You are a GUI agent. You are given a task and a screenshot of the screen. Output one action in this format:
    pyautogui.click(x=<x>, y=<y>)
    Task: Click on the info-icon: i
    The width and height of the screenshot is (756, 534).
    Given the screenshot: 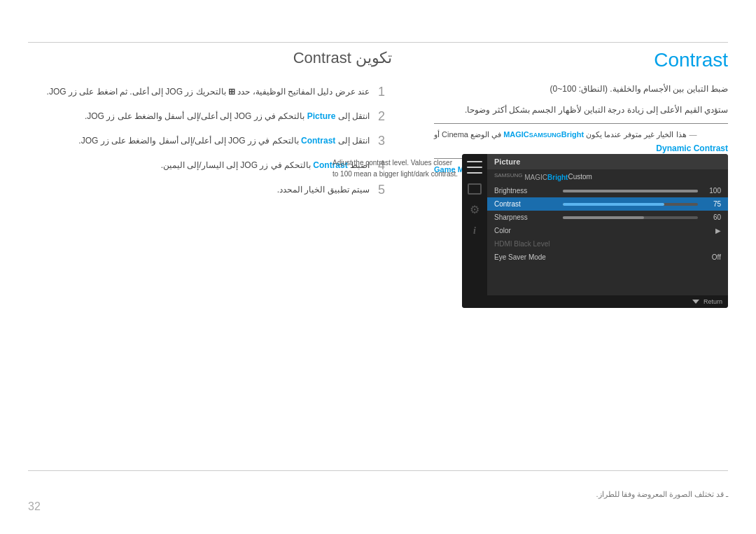 What is the action you would take?
    pyautogui.click(x=475, y=231)
    